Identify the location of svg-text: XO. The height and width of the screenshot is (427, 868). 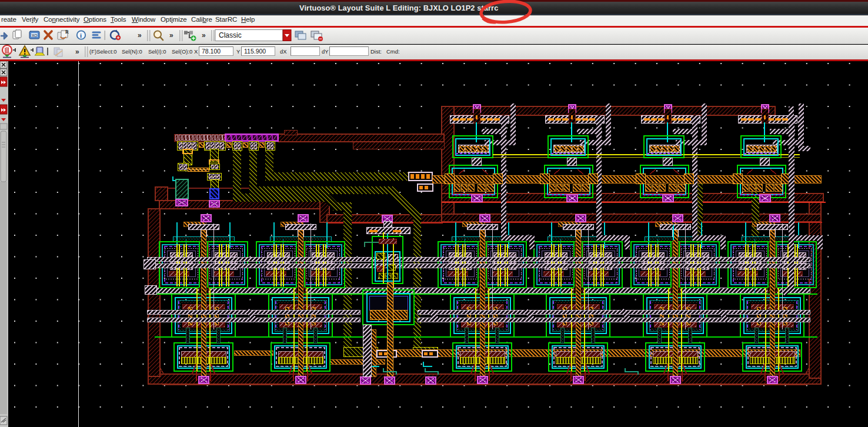
(34, 35).